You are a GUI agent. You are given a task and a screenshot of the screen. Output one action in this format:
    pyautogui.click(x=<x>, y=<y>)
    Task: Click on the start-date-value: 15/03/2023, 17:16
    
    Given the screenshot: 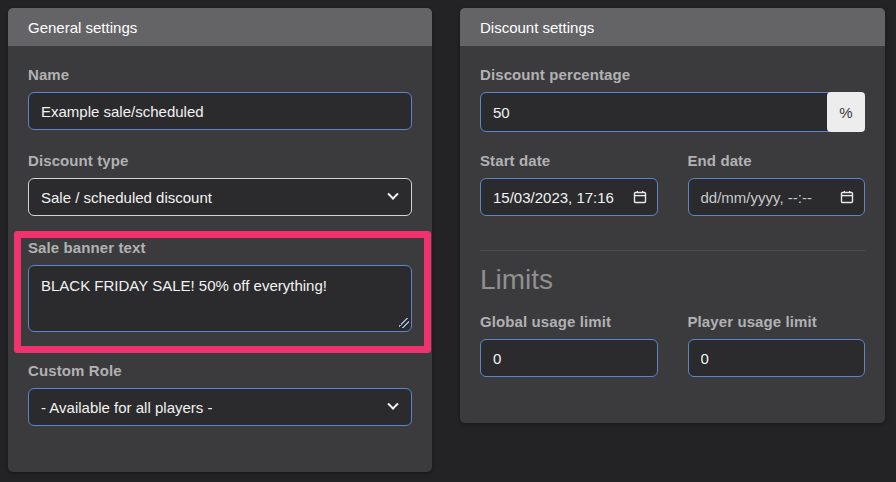 What is the action you would take?
    pyautogui.click(x=560, y=198)
    